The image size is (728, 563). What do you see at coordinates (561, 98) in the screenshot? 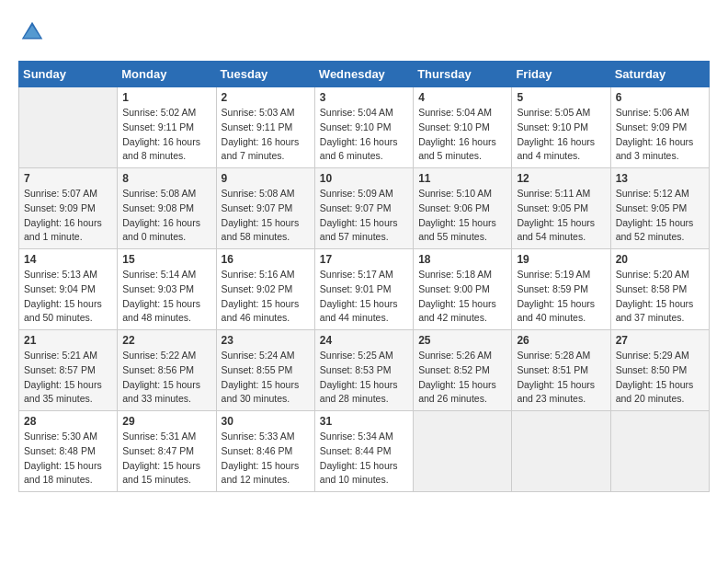
I see `day-number: 5` at bounding box center [561, 98].